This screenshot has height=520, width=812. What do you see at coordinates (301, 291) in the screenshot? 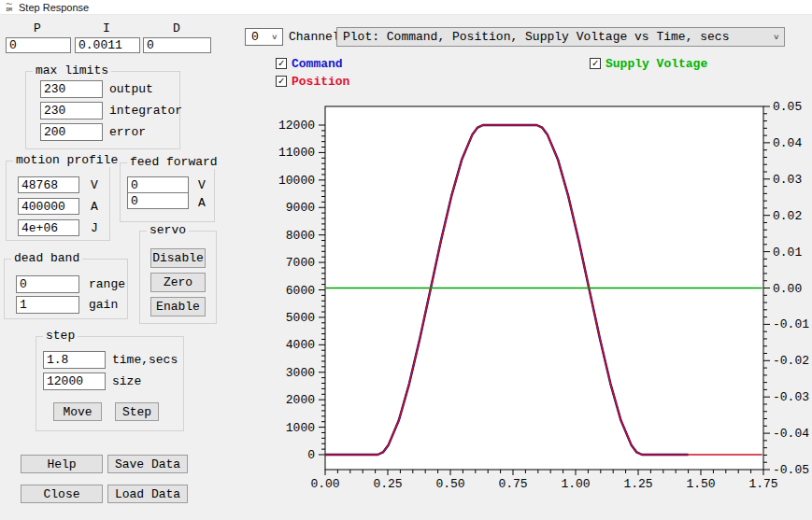
I see `svg-text: 6000` at bounding box center [301, 291].